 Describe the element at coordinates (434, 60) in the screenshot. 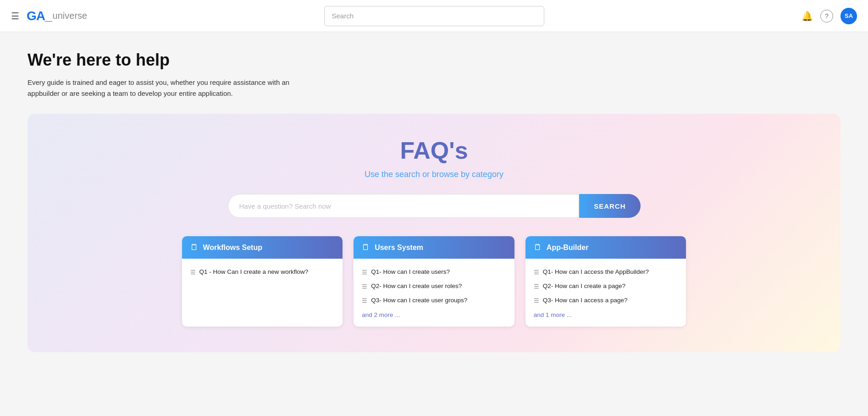

I see `page-title: We're here to help` at that location.